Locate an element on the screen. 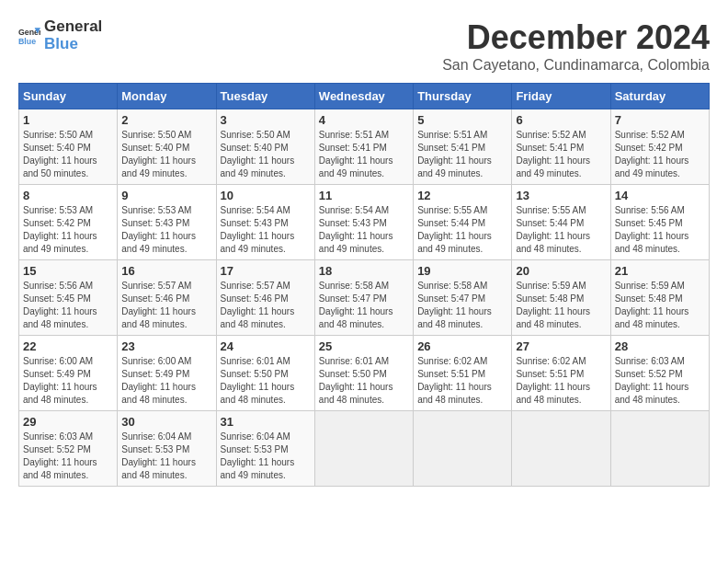 This screenshot has width=728, height=563. day-content: Sunrise: 5:53 AM Sunset: 5:43 PM Dayligh… is located at coordinates (166, 230).